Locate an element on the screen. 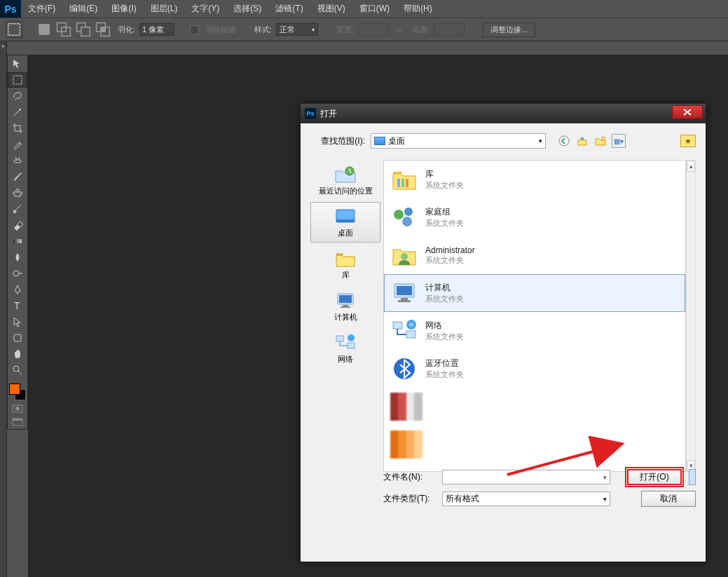  screen-mode-toggle is located at coordinates (18, 422).